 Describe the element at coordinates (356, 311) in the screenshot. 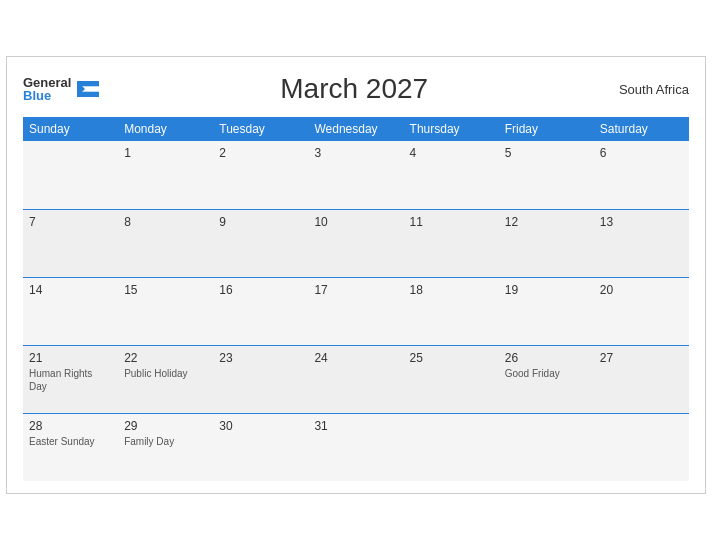

I see `calendar-week-row: 14151617181920` at that location.